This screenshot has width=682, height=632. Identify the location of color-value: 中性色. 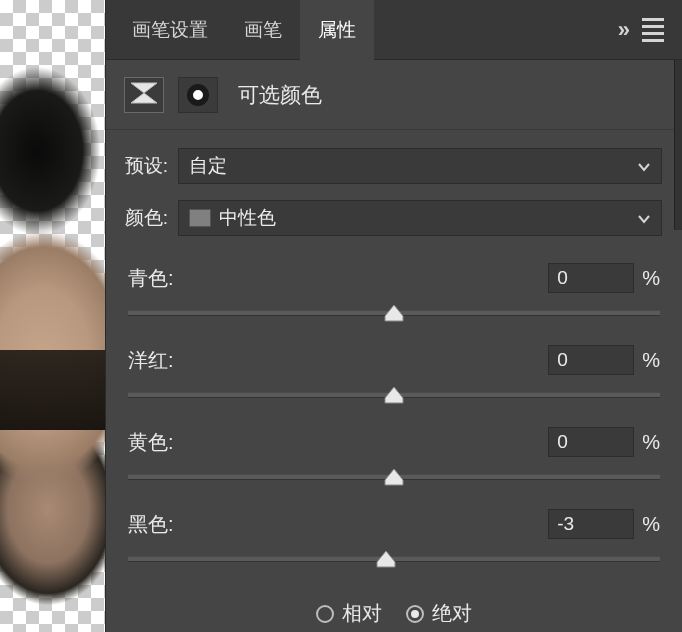
(248, 218).